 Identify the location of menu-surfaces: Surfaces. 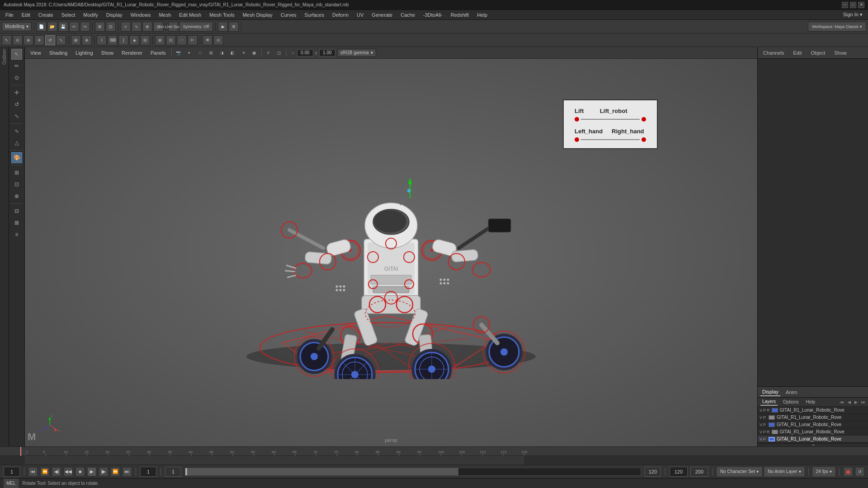
(315, 15).